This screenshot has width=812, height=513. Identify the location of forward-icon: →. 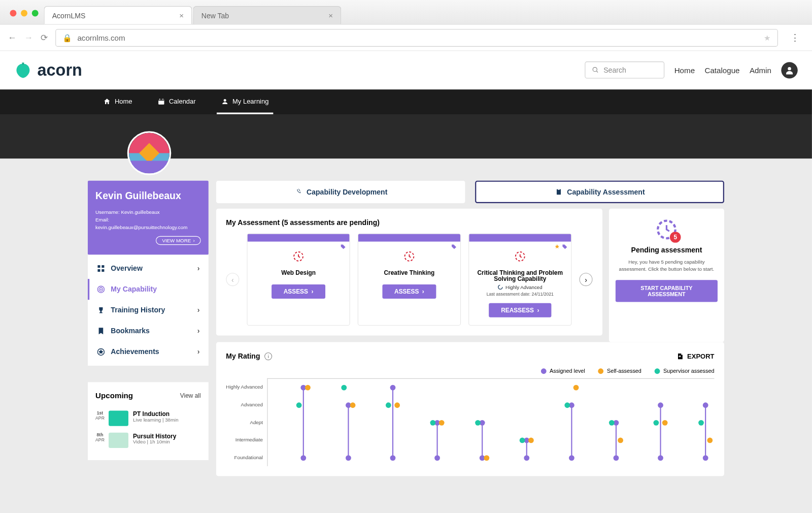
(28, 38).